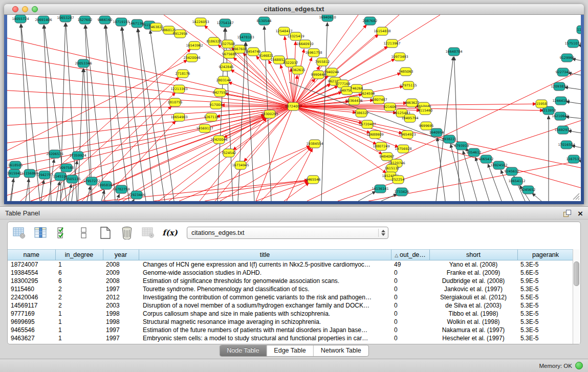 The width and height of the screenshot is (588, 372). What do you see at coordinates (398, 180) in the screenshot?
I see `network-node: 252254` at bounding box center [398, 180].